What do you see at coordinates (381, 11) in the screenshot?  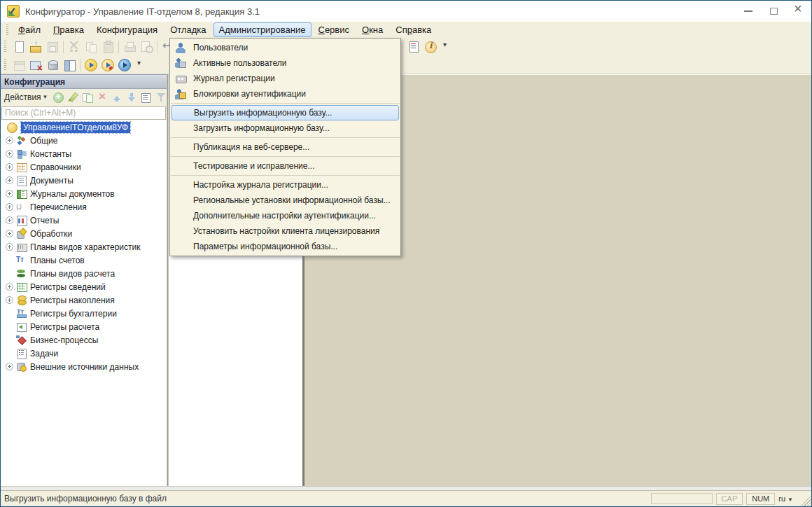 I see `window-title: Конфигуратор - Управление IT-отделом 8, …` at bounding box center [381, 11].